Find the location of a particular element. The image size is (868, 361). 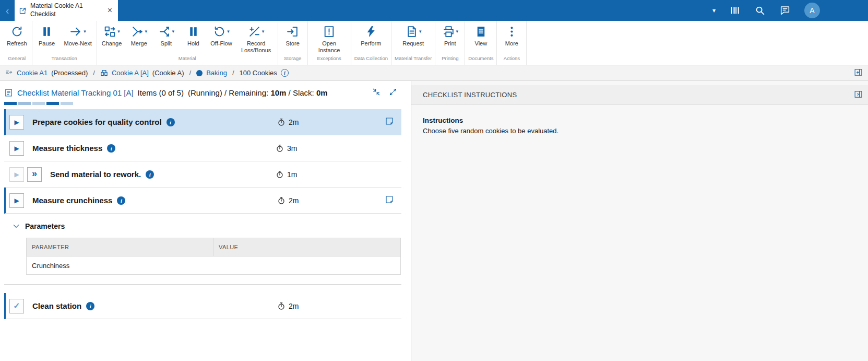

check-icon: ✓ is located at coordinates (17, 306).